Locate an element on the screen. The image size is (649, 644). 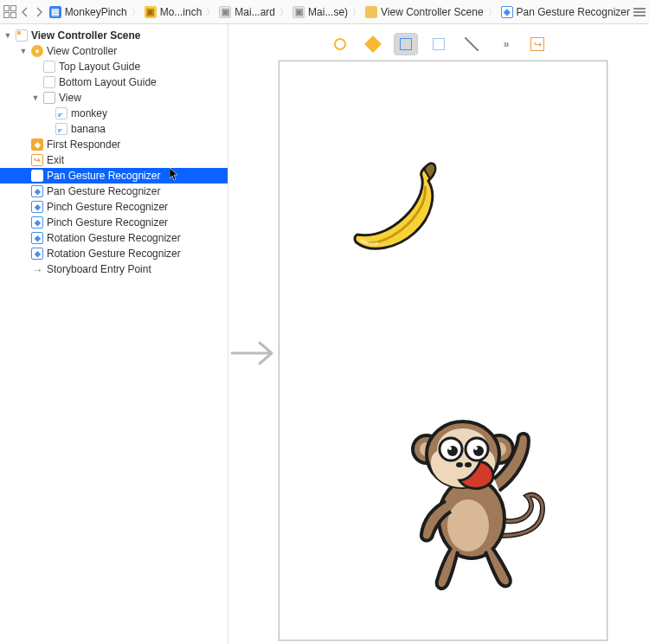
outline-layoutguide-row: Bottom Layout Guide is located at coordinates (114, 82).